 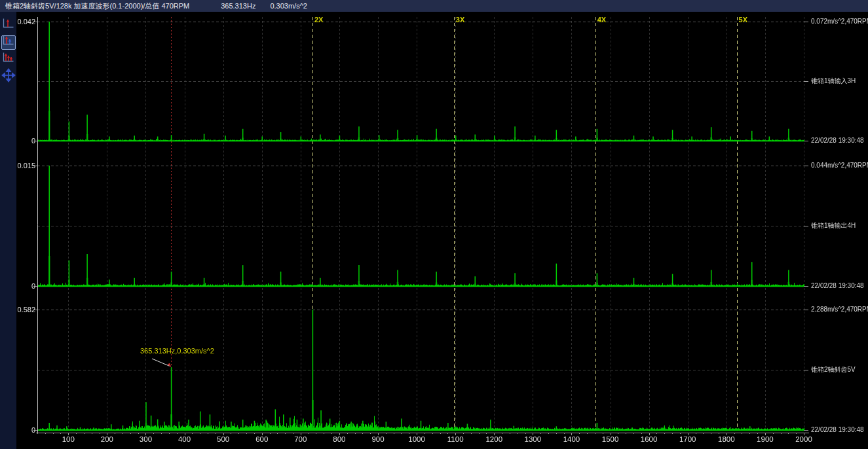 What do you see at coordinates (765, 439) in the screenshot?
I see `x-tick-label-1900: 1900` at bounding box center [765, 439].